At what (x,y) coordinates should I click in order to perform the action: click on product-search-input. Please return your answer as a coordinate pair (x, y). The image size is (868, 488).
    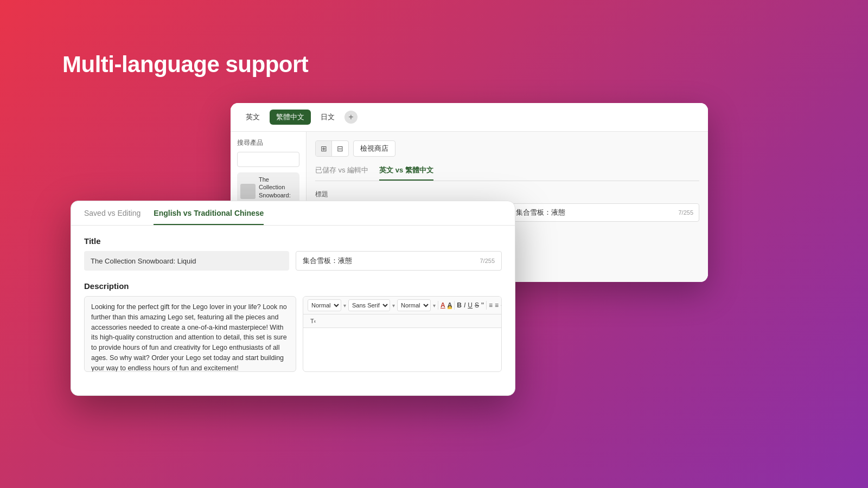
    Looking at the image, I should click on (268, 159).